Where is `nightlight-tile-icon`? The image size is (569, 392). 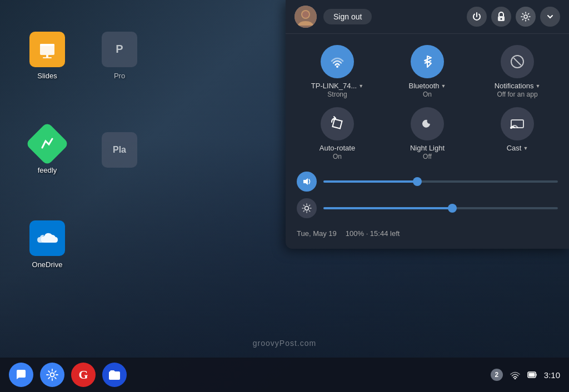
nightlight-tile-icon is located at coordinates (427, 124).